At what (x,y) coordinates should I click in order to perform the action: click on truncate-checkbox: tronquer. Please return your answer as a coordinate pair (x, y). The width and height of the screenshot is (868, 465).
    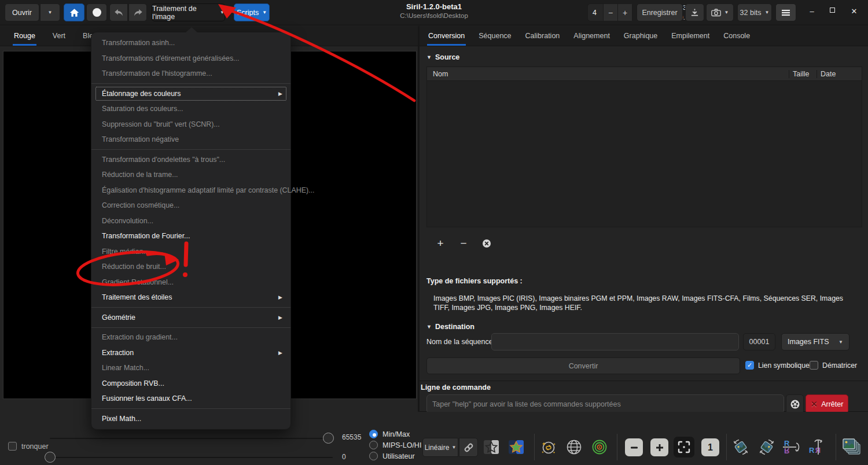
    Looking at the image, I should click on (28, 446).